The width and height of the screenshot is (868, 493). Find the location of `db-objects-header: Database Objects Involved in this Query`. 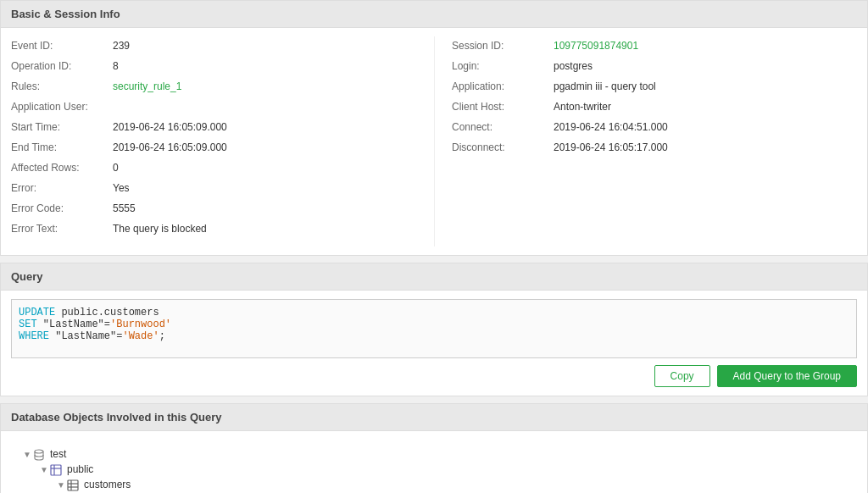

db-objects-header: Database Objects Involved in this Query is located at coordinates (434, 418).